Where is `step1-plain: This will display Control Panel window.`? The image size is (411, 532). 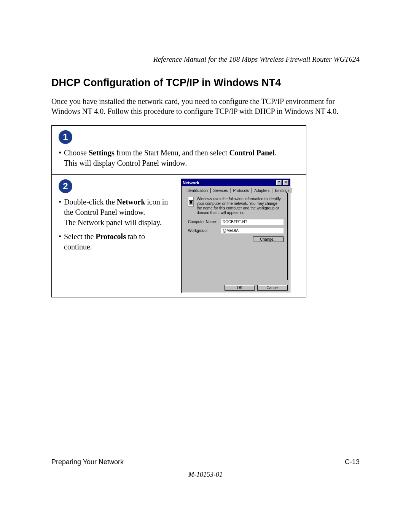
step1-plain: This will display Control Panel window. is located at coordinates (126, 163).